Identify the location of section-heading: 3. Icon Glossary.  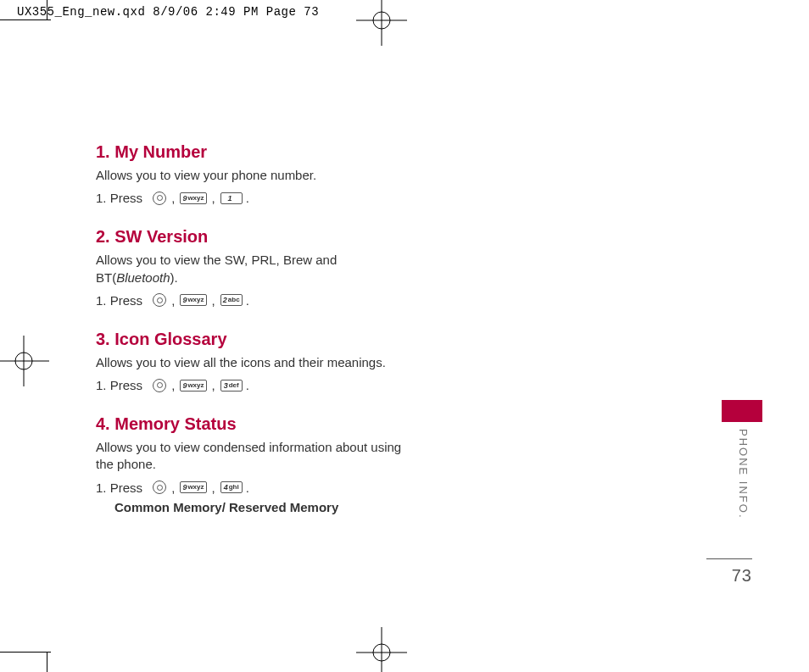
(278, 339).